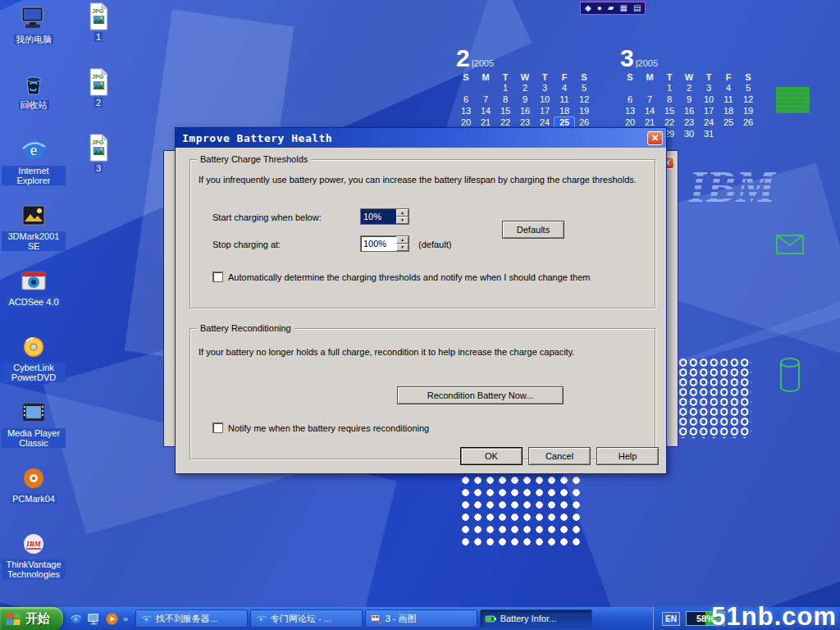 The image size is (840, 630). What do you see at coordinates (379, 244) in the screenshot?
I see `stop-charging-value: 100%` at bounding box center [379, 244].